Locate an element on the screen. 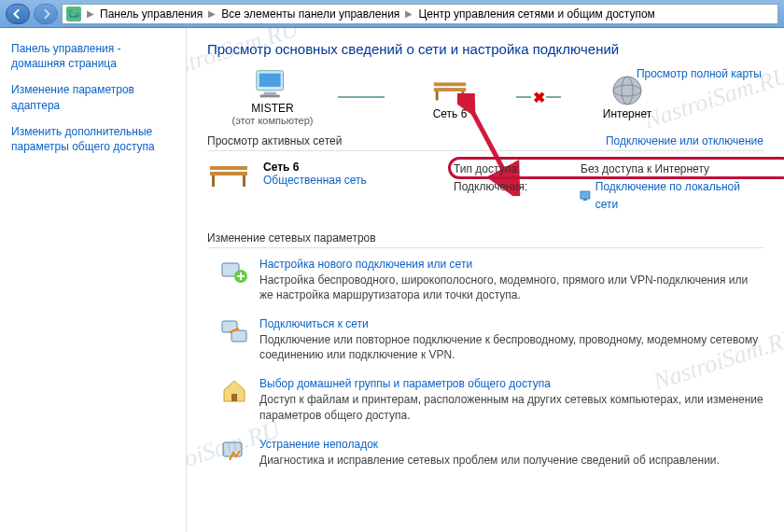  window-titlebar: ▶ Панель управления ▶ Все элементы панел… is located at coordinates (392, 14).